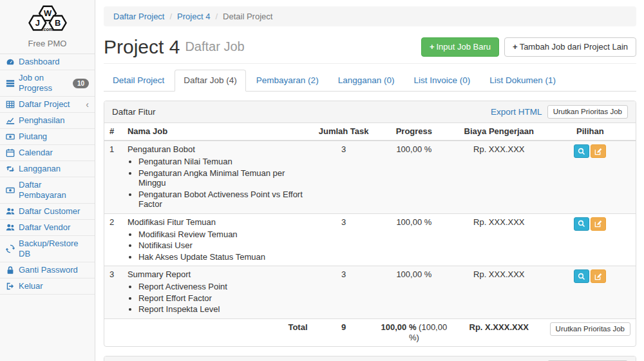 The image size is (644, 361). I want to click on subtask-list: Pengaturan Nilai TemuanPengaturan Angka …, so click(218, 183).